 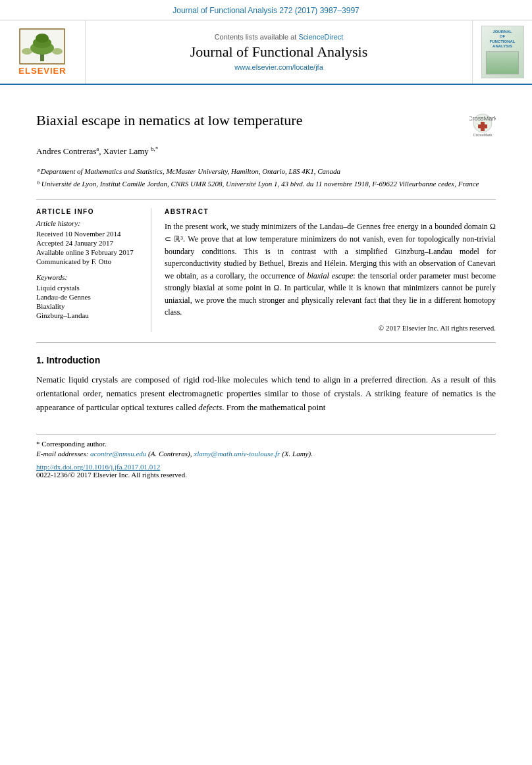 What do you see at coordinates (266, 53) in the screenshot?
I see `journal-header: ELSEVIER Contents lists available at Sci…` at bounding box center [266, 53].